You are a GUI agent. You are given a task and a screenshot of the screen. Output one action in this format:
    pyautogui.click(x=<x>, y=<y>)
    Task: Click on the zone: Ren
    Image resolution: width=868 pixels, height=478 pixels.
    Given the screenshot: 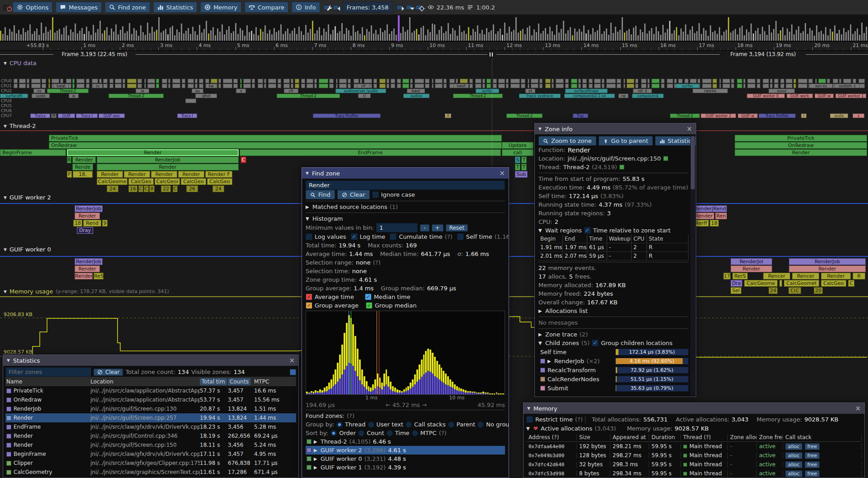 What is the action you would take?
    pyautogui.click(x=721, y=216)
    